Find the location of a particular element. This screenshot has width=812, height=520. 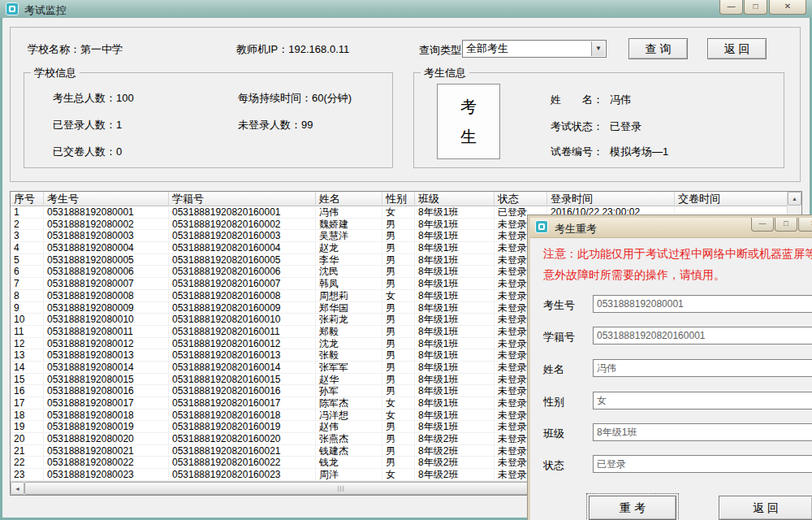

status-field: 已登录 is located at coordinates (702, 464).